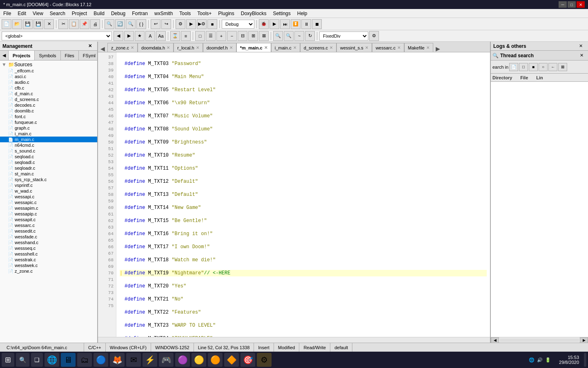 This screenshot has height=368, width=588. Describe the element at coordinates (131, 24) in the screenshot. I see `find-files-btn: 🔍` at that location.